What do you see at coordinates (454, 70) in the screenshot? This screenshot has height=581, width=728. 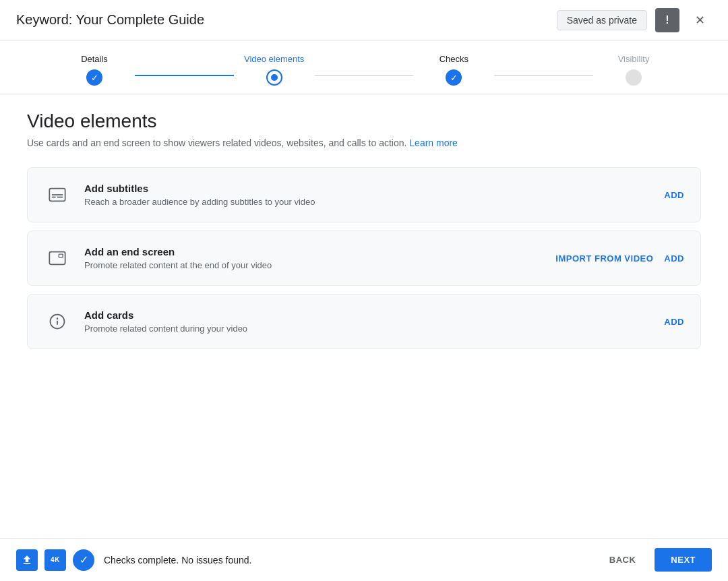 I see `step-checks: Checks ✓` at bounding box center [454, 70].